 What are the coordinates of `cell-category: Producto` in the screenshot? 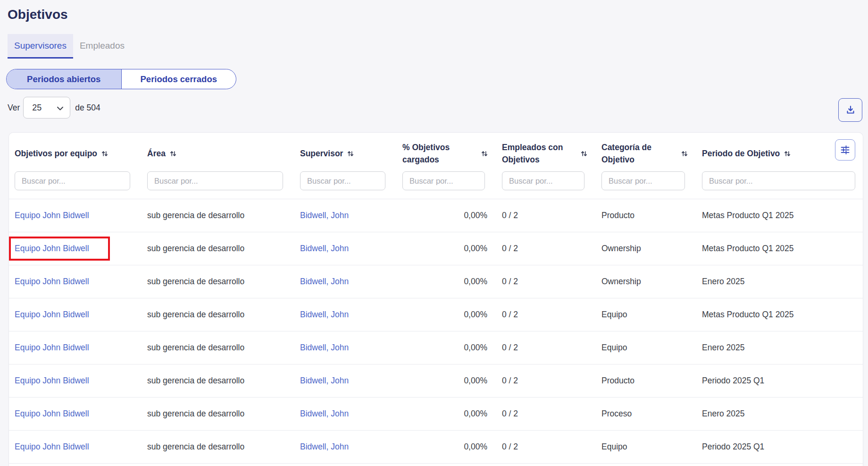 It's located at (646, 215).